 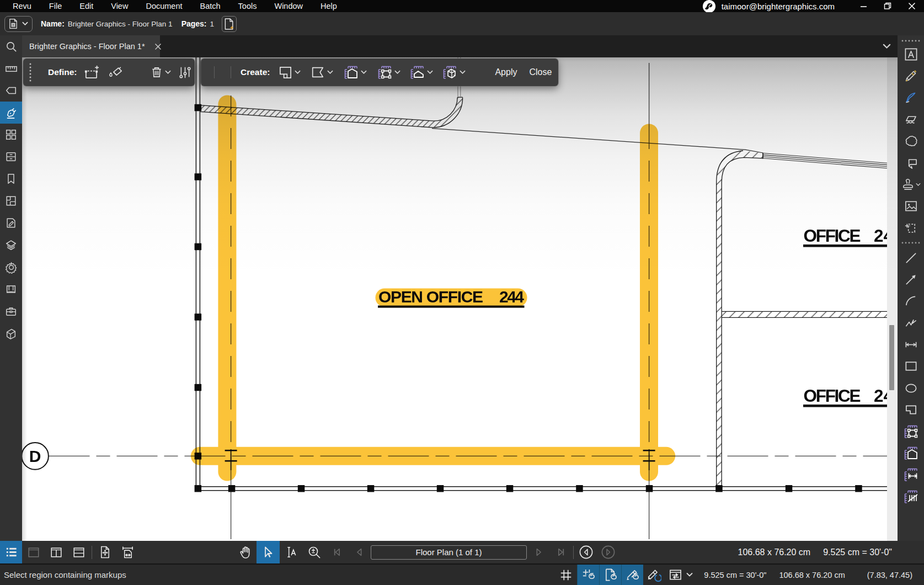 What do you see at coordinates (359, 552) in the screenshot?
I see `previous-page-button` at bounding box center [359, 552].